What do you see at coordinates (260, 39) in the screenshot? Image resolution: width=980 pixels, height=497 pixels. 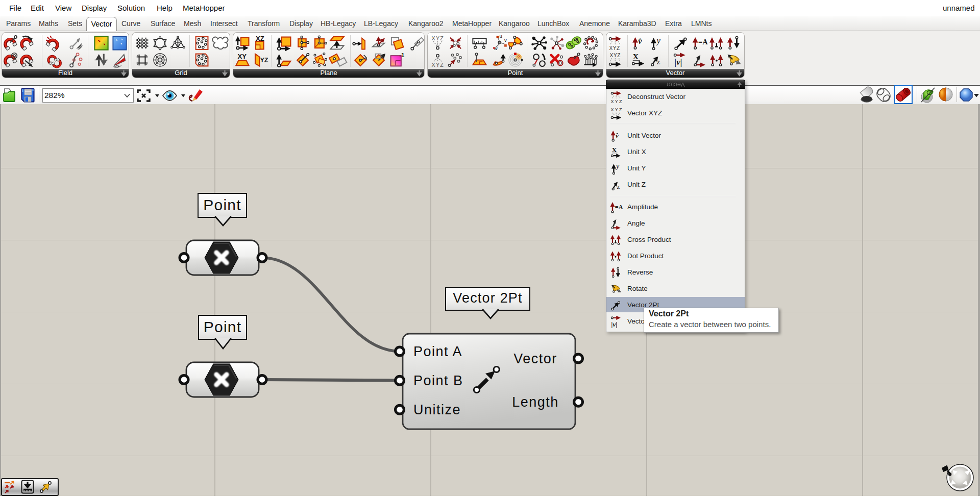 I see `svg-text: XZ` at bounding box center [260, 39].